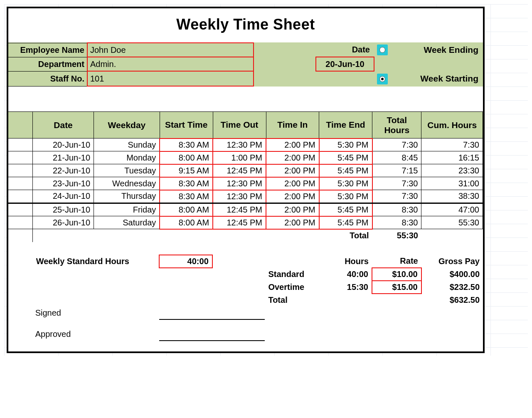 This screenshot has width=532, height=418. I want to click on week-starting-radio, so click(382, 79).